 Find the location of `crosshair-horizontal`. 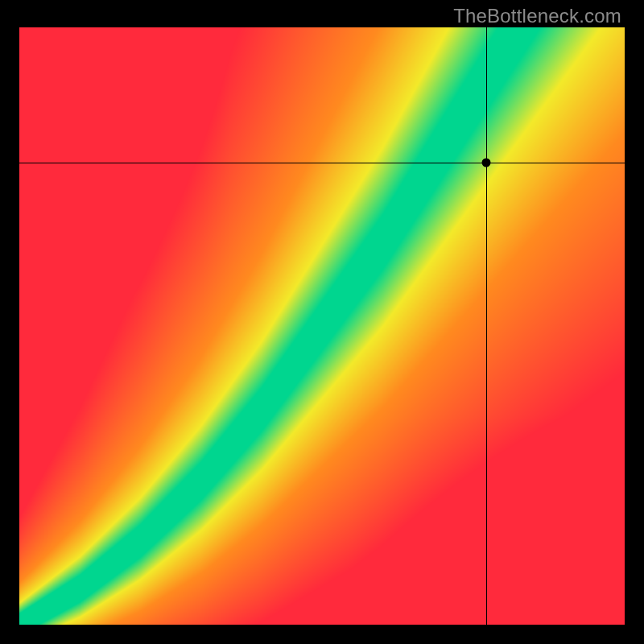

crosshair-horizontal is located at coordinates (322, 163).